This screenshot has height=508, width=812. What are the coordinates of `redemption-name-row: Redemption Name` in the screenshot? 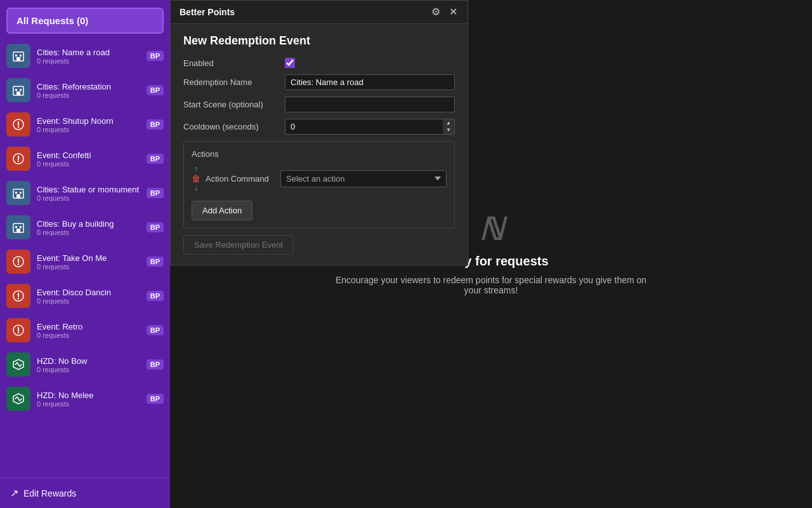 It's located at (319, 83).